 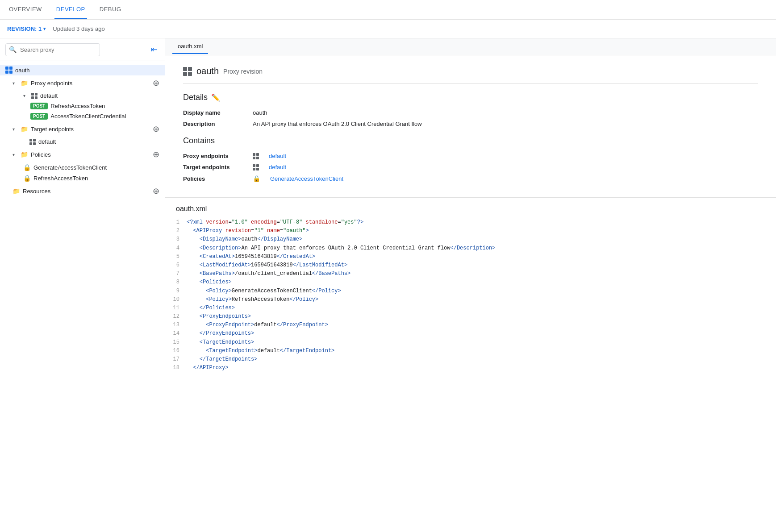 What do you see at coordinates (82, 106) in the screenshot?
I see `refresh-access-token-item: POST RefreshAccessToken` at bounding box center [82, 106].